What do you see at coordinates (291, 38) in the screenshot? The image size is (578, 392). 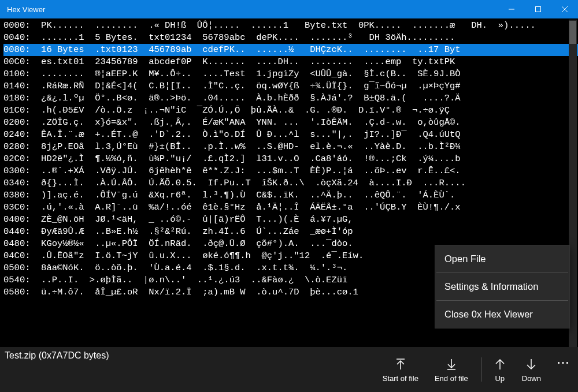 I see `hex-line: 0040: .......1 5 Bytes. txt01234 56789ab…` at bounding box center [291, 38].